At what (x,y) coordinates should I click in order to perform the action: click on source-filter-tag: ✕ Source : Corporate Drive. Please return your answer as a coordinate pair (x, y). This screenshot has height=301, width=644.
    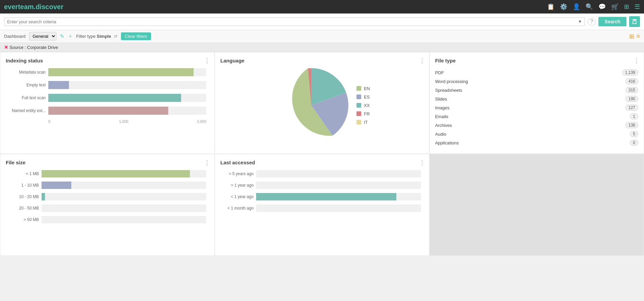
    Looking at the image, I should click on (31, 47).